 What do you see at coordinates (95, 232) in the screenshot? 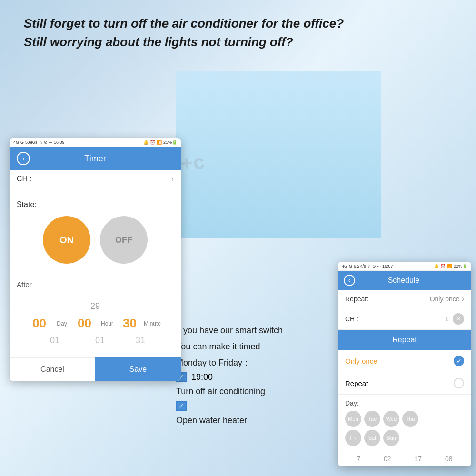
I see `timer-state-section: State: ON OFF` at bounding box center [95, 232].